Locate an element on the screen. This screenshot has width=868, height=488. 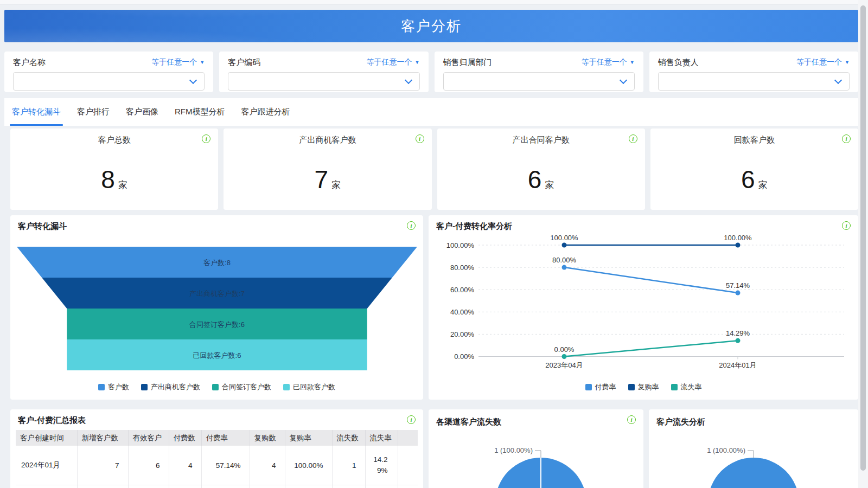
summary-table: 客户创建时间新增客户数有效客户付费数付费率复购数复购率流失数流失率2024年01… is located at coordinates (217, 459).